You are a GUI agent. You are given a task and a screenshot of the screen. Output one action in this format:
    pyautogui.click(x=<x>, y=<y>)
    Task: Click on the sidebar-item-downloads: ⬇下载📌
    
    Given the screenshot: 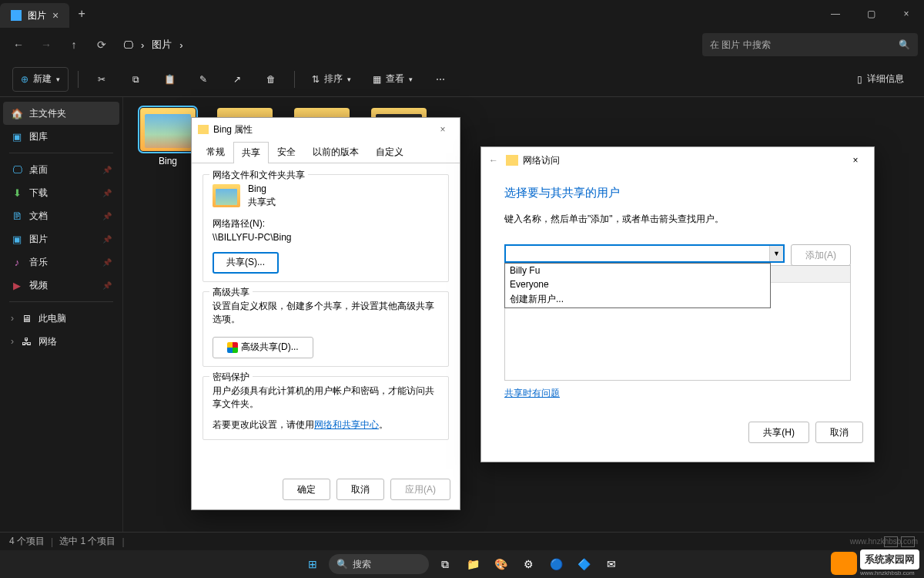 What is the action you would take?
    pyautogui.click(x=62, y=193)
    